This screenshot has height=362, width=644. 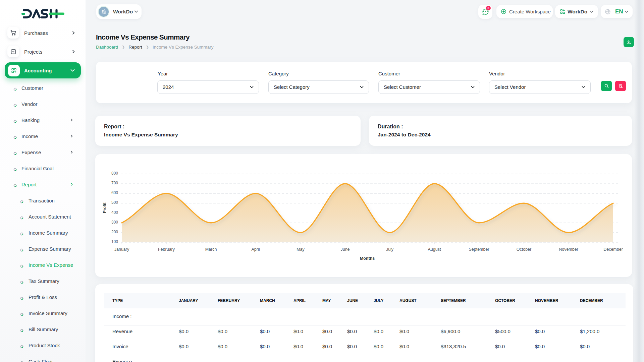 What do you see at coordinates (105, 208) in the screenshot?
I see `svg-text: Profit` at bounding box center [105, 208].